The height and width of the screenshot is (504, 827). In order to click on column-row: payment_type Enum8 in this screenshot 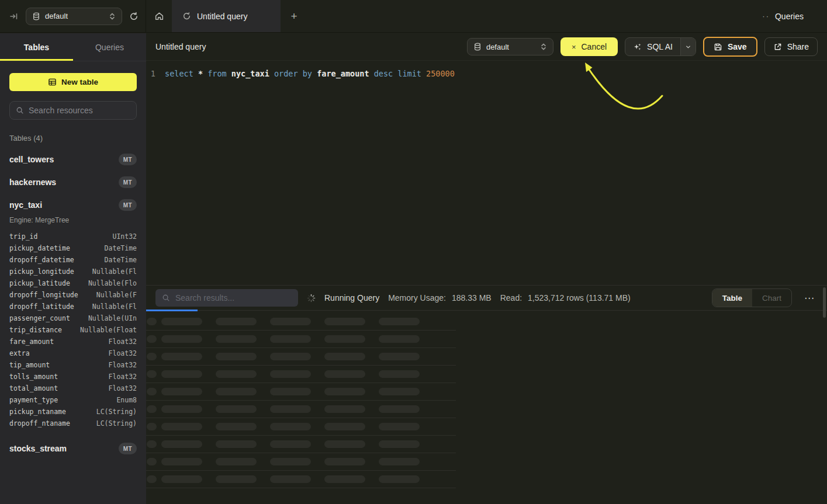, I will do `click(73, 400)`.